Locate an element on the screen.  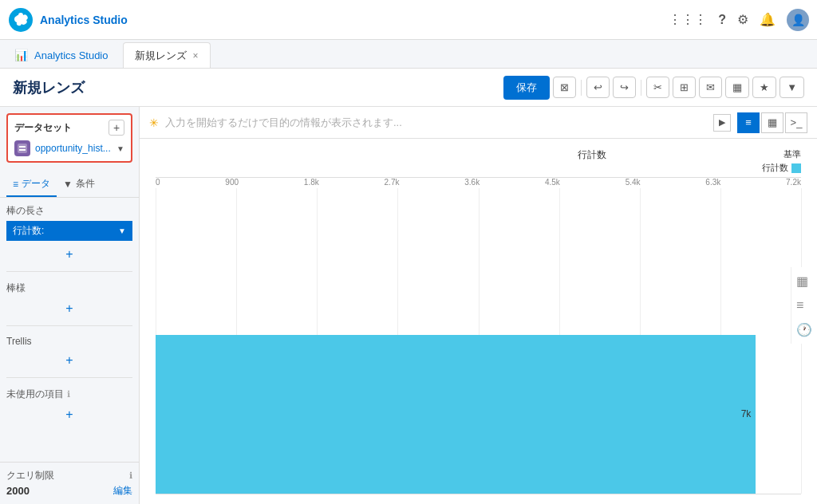
toolbar-btn-undo: ↩ is located at coordinates (598, 88).